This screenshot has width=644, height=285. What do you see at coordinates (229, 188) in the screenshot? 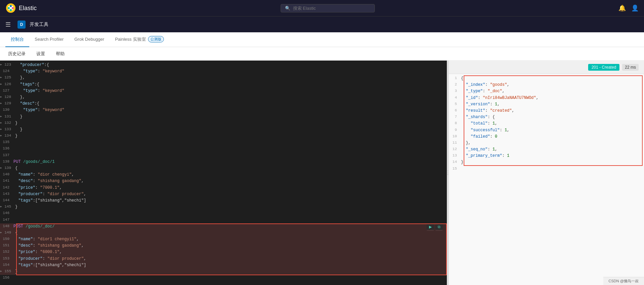
I see `line-content: "price": "7000.1",` at bounding box center [229, 188].